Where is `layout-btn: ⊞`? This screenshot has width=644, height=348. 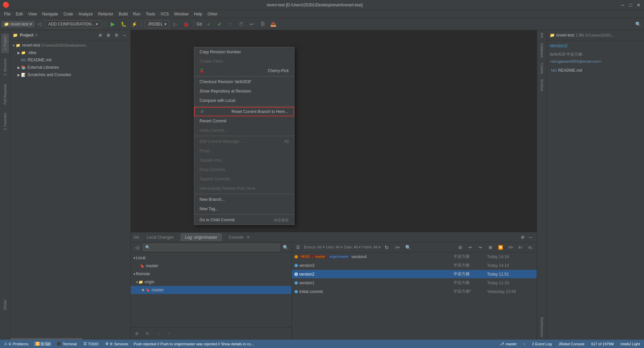 layout-btn: ⊞ is located at coordinates (108, 35).